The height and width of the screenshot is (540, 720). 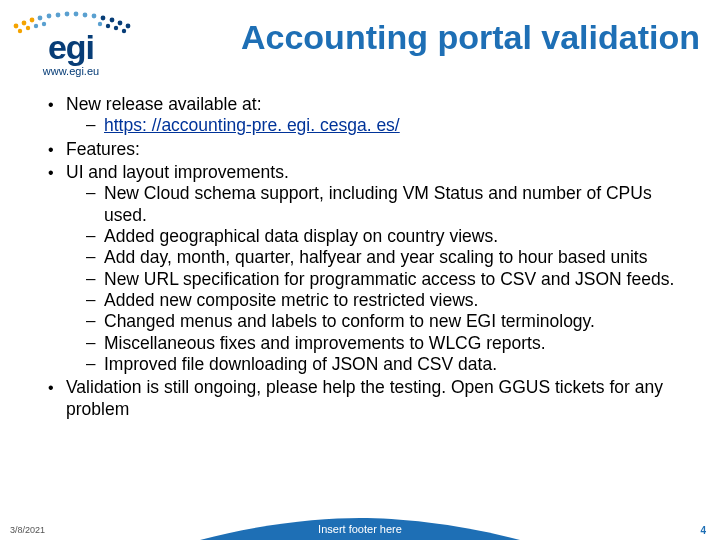 I want to click on footer-page-number: 4, so click(x=703, y=530).